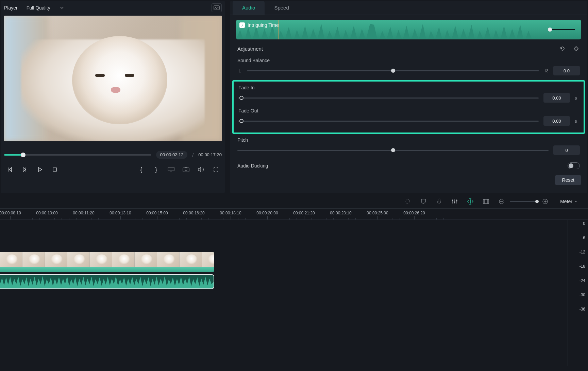  I want to click on track-end-handle, so click(562, 30).